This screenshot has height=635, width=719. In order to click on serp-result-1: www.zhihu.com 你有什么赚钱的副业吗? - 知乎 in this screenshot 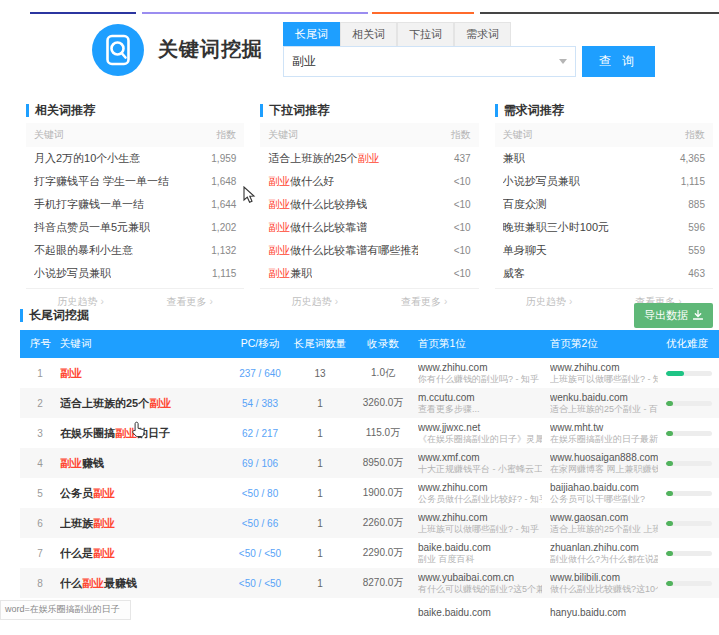, I will do `click(484, 374)`.